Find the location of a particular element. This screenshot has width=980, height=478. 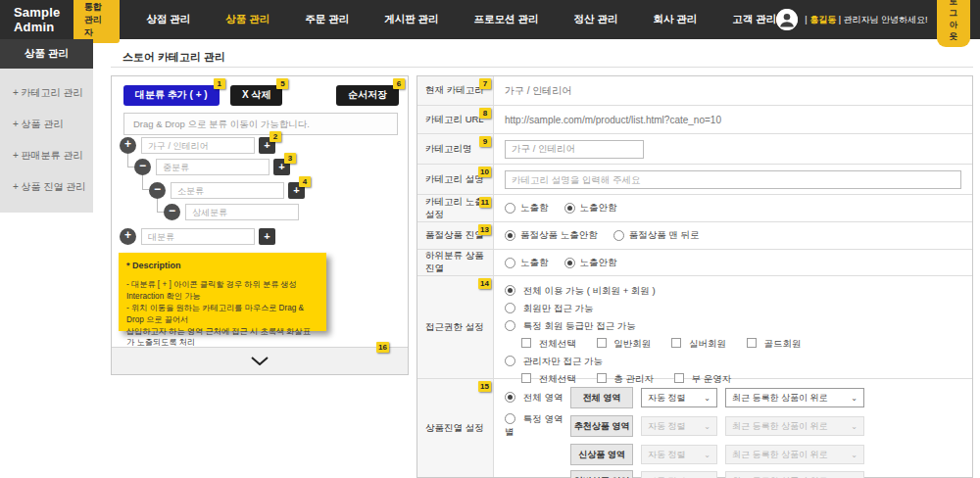

nav-customer: 고객 관리 is located at coordinates (755, 20).